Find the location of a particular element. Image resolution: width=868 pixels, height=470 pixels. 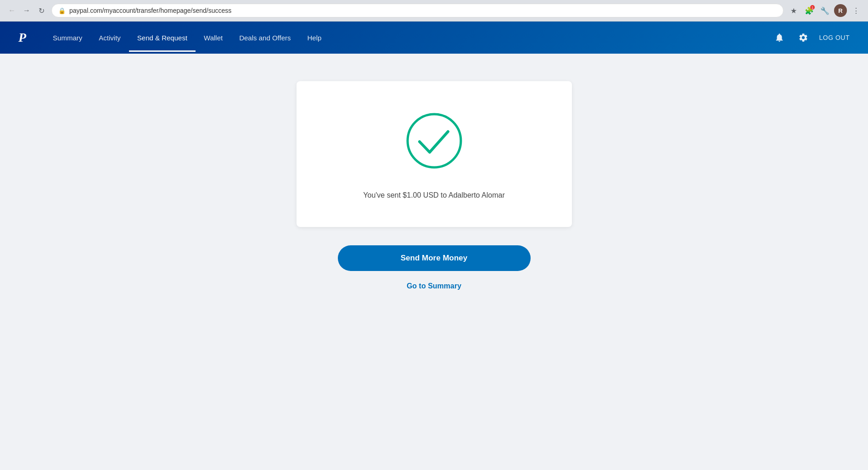

forward-button: → is located at coordinates (27, 11).